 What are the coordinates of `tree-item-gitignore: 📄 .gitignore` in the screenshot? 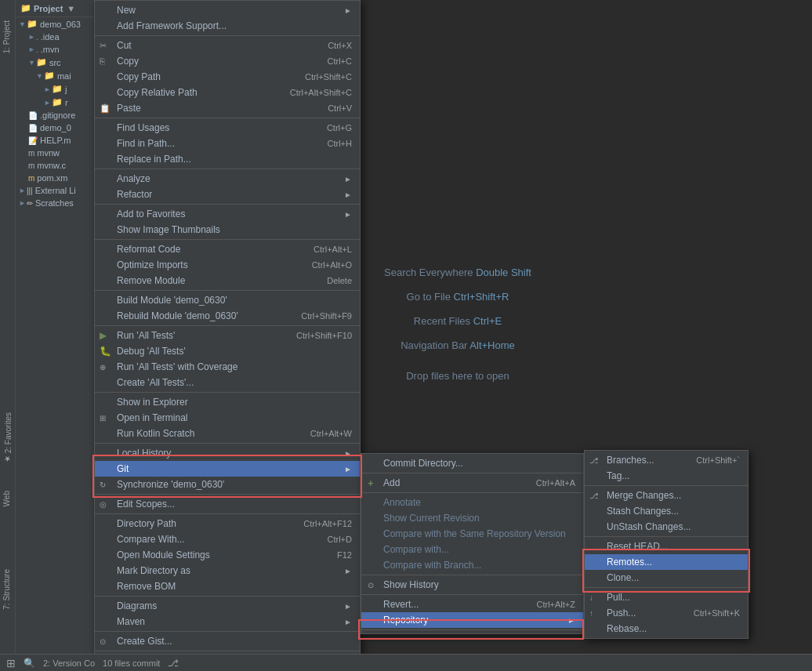 It's located at (60, 115).